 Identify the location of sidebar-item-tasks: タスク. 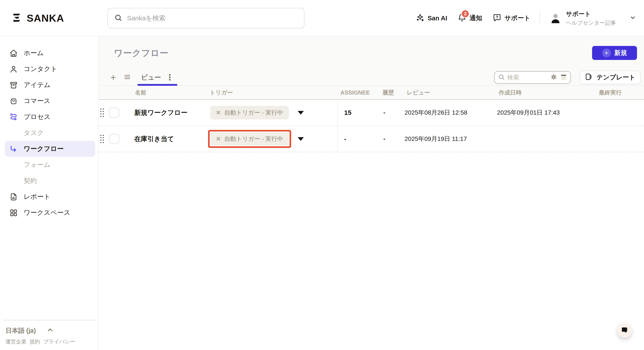
(50, 133).